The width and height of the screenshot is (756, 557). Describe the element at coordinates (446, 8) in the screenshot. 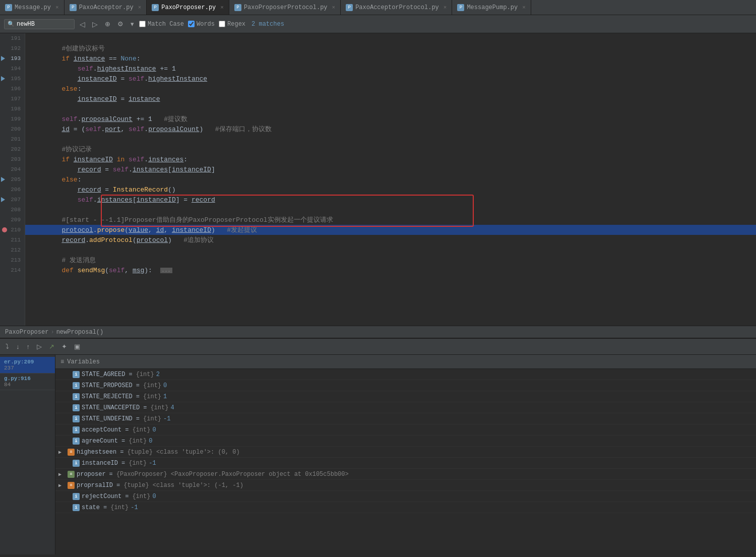

I see `close-tab-paxoacceptorprotocol: ×` at that location.